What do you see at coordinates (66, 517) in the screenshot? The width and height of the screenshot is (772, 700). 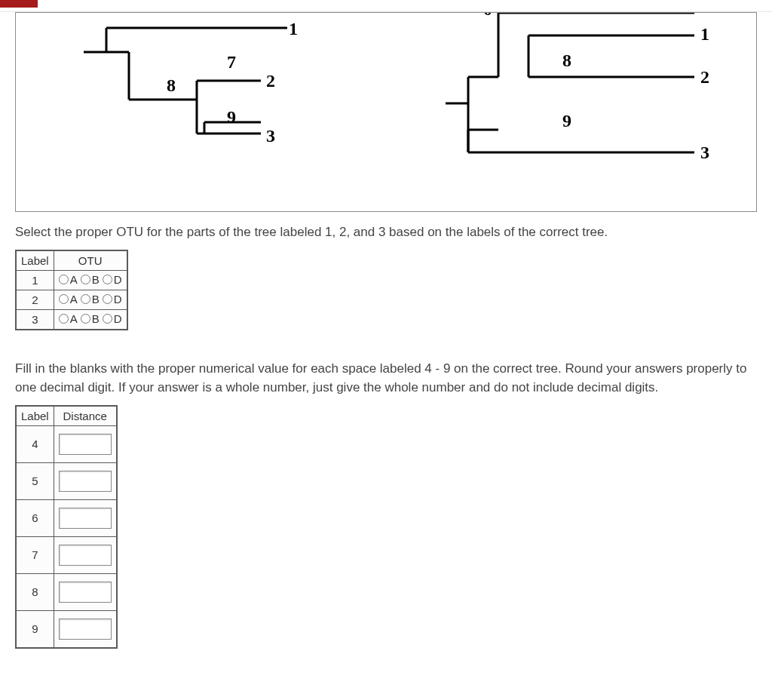 I see `dist-row: 6` at bounding box center [66, 517].